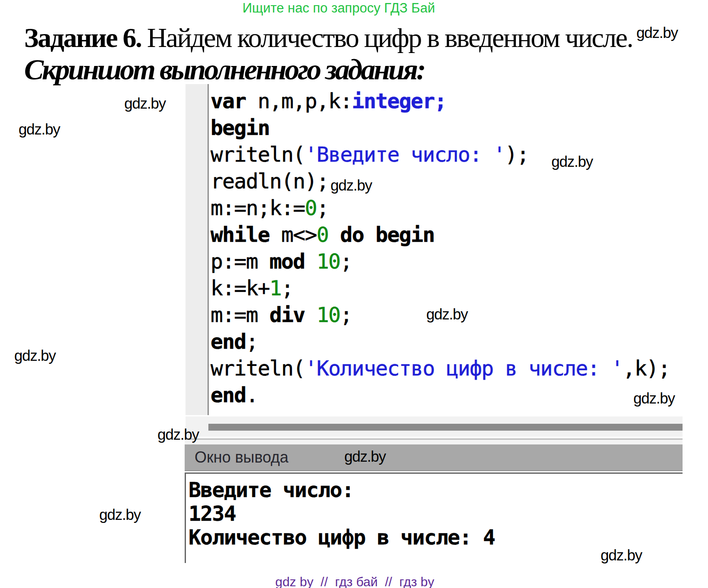 Image resolution: width=708 pixels, height=588 pixels. I want to click on code-line: writeln('Количество цифр в числе: ',k);, so click(440, 368).